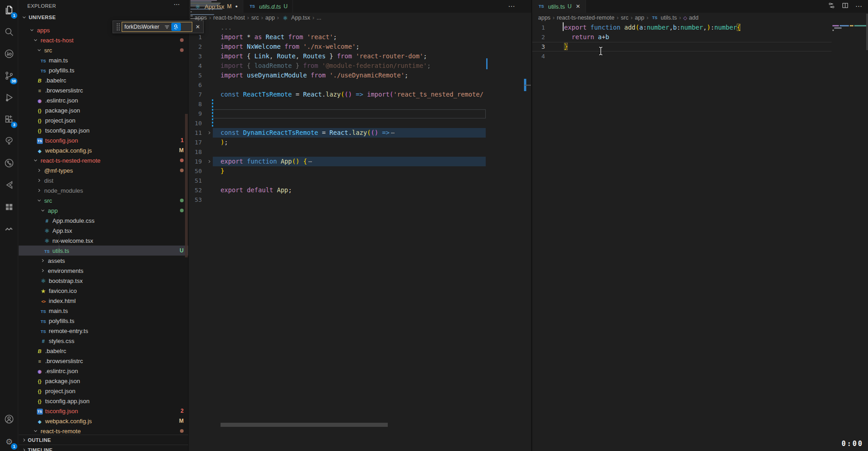 The image size is (868, 451). Describe the element at coordinates (229, 18) in the screenshot. I see `breadcrumb-react-ts-host: react-ts-host` at that location.